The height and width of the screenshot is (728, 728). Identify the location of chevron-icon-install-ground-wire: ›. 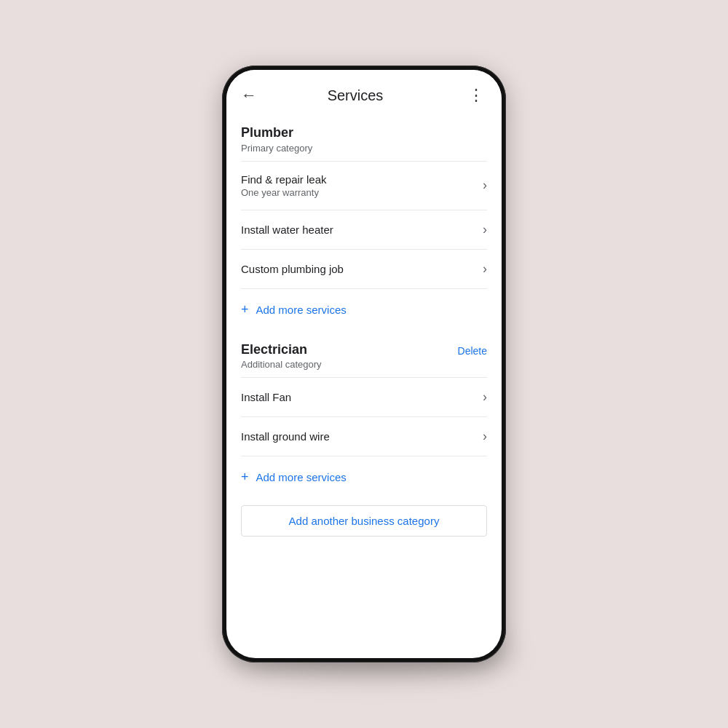
(485, 437).